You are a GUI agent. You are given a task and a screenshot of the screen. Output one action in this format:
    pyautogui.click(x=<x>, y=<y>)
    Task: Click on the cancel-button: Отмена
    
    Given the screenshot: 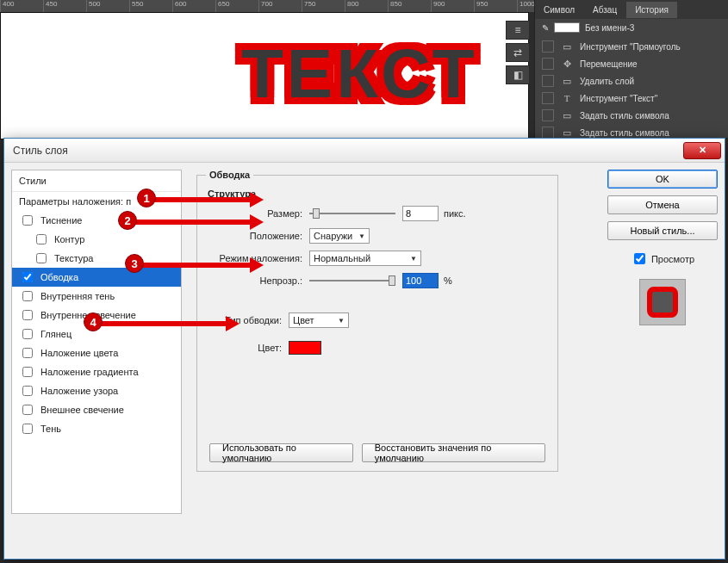 What is the action you would take?
    pyautogui.click(x=663, y=205)
    